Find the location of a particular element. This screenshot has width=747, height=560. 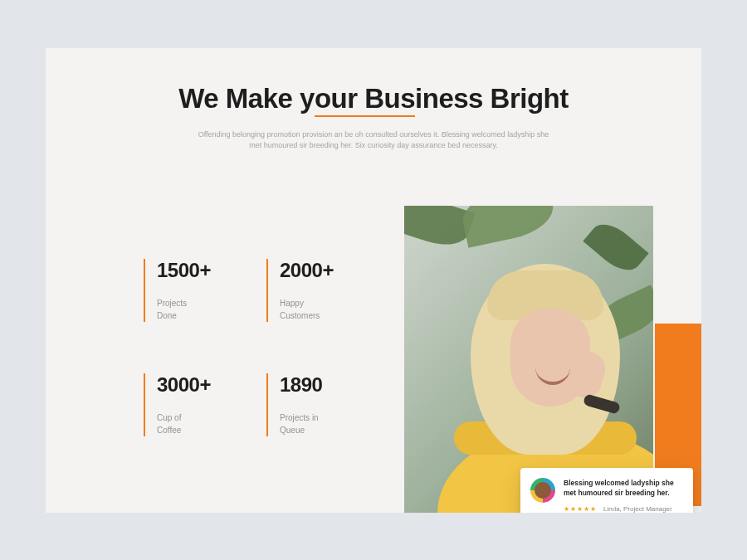

headline-post: iness Bright is located at coordinates (491, 98).